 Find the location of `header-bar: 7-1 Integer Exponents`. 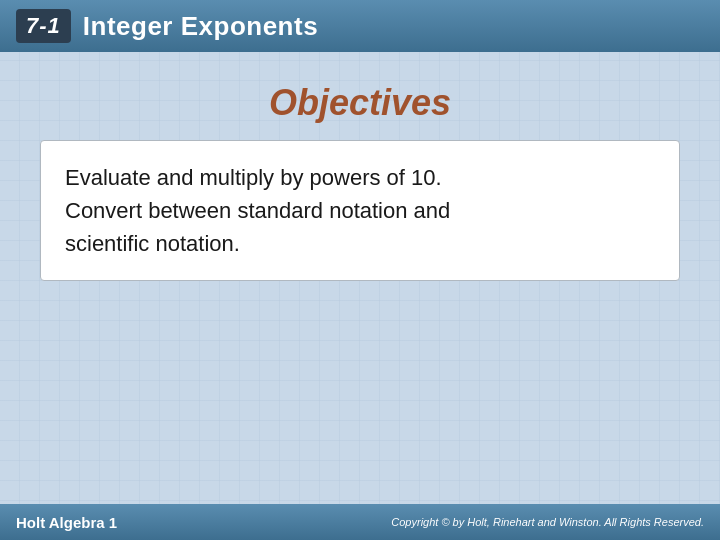

header-bar: 7-1 Integer Exponents is located at coordinates (360, 26).